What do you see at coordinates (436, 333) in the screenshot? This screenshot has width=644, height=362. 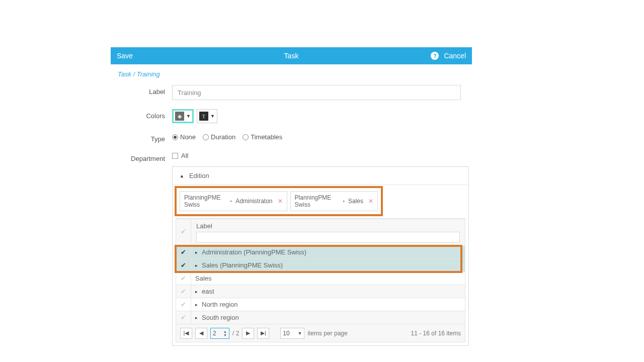 I see `pager-summary: 11 - 16 of 16 items` at bounding box center [436, 333].